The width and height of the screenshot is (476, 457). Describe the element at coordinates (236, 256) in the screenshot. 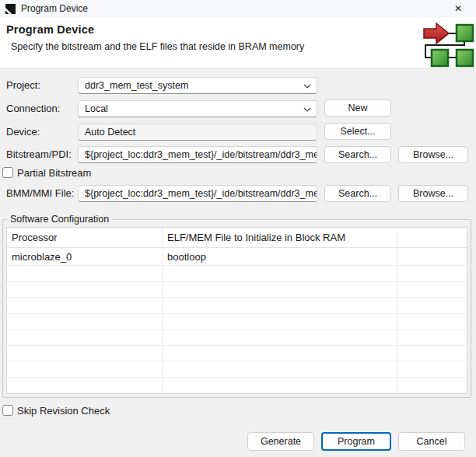

I see `table-row: microblaze_0 bootloop` at that location.